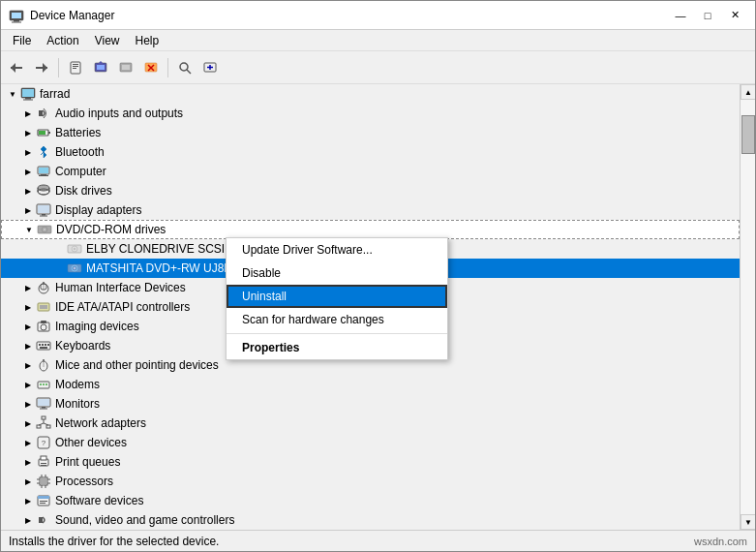  I want to click on back-button, so click(16, 68).